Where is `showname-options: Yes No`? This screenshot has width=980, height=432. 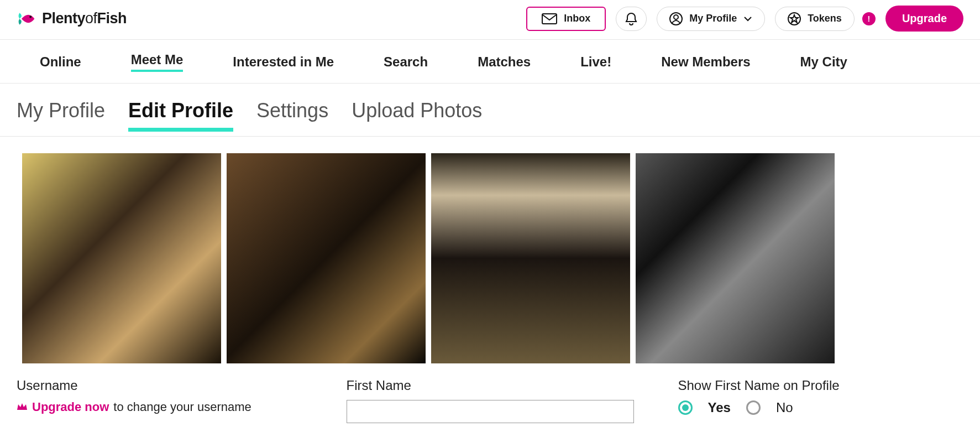 showname-options: Yes No is located at coordinates (821, 408).